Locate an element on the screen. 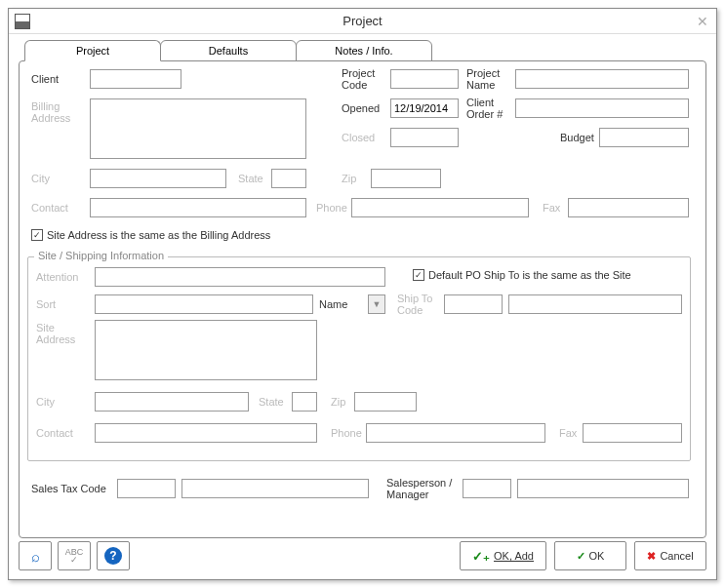 This screenshot has width=725, height=588. site-city-label: City is located at coordinates (45, 402).